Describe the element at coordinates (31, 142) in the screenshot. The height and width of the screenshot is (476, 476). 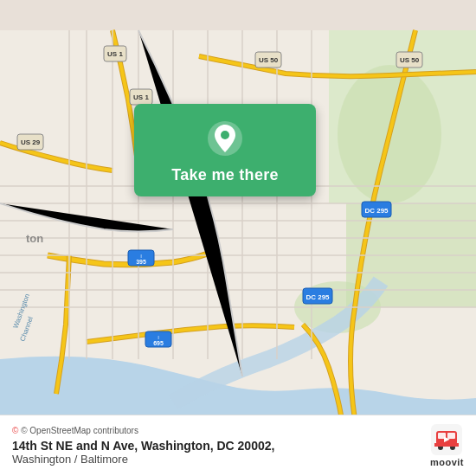
I see `svg-text: US 29` at that location.